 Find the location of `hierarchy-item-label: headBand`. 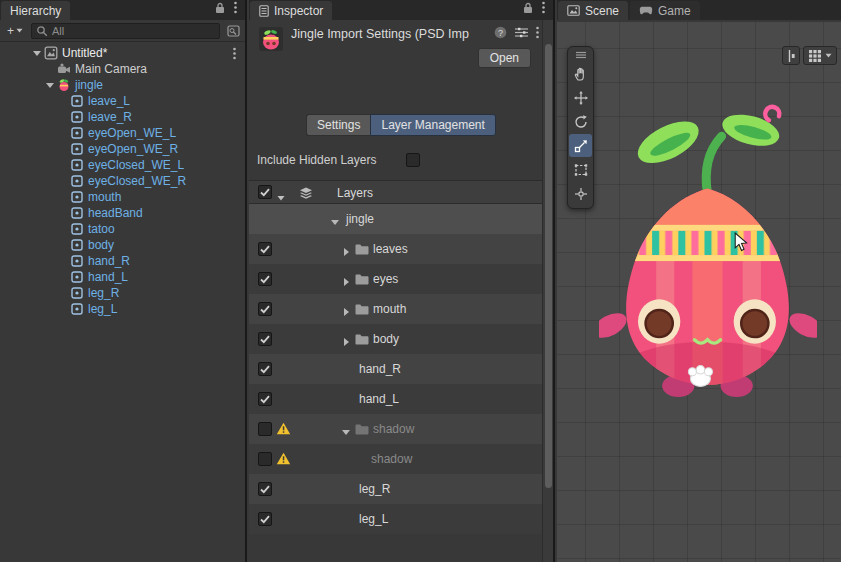

hierarchy-item-label: headBand is located at coordinates (116, 213).